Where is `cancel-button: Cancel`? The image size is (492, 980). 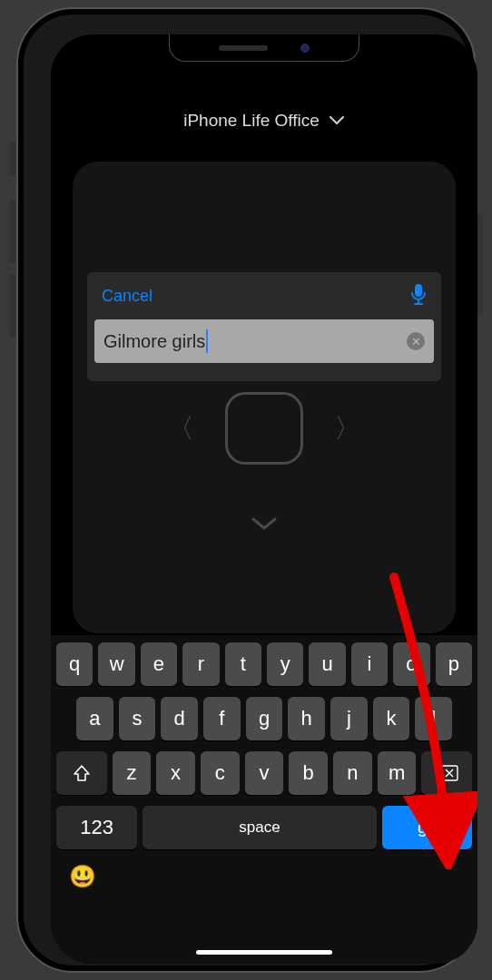 cancel-button: Cancel is located at coordinates (127, 296).